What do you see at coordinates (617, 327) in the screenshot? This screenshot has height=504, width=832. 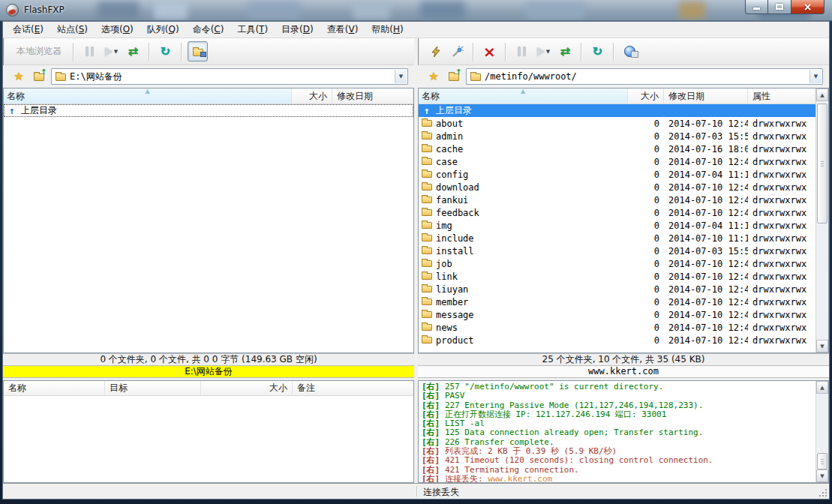 I see `file-row: news 0 2014-07-10 12:47 drwxrwxrwx` at bounding box center [617, 327].